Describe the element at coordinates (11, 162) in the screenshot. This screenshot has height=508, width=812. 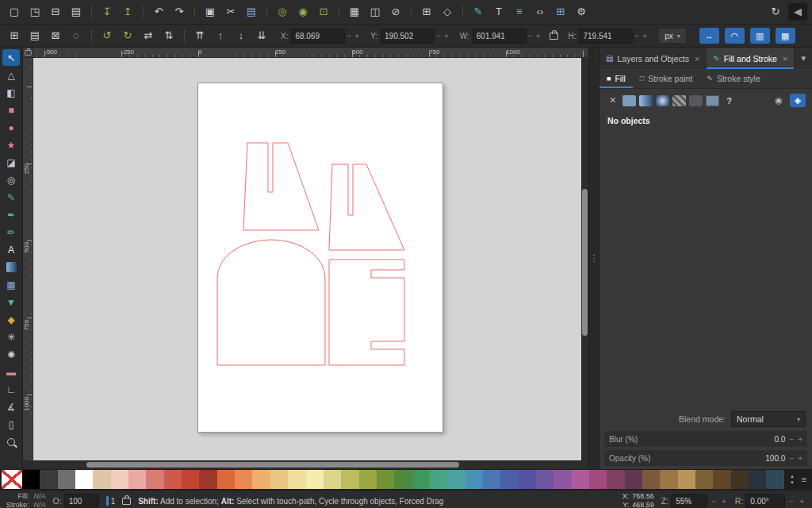
I see `box-3d-tool: ◪` at that location.